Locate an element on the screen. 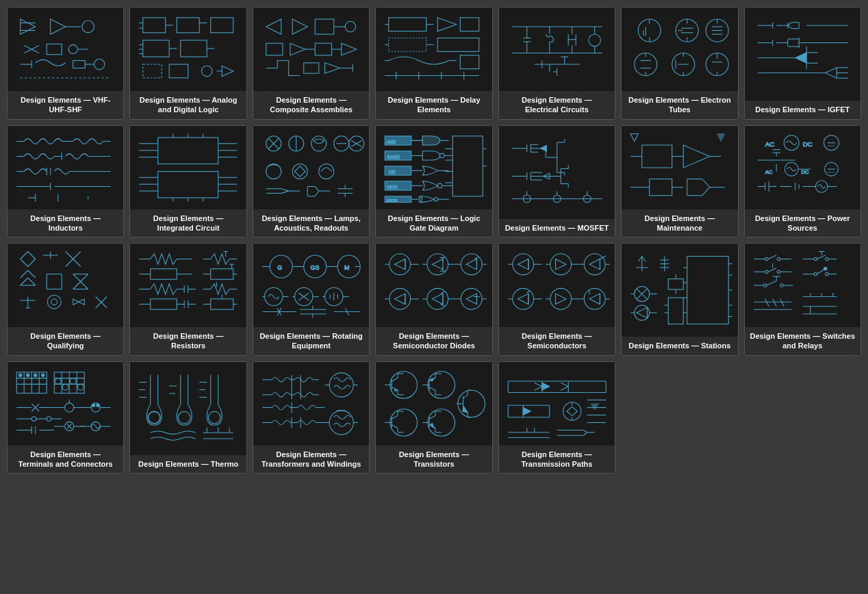  card-terminals: Design Elements — Terminals and Connecto… is located at coordinates (66, 417).